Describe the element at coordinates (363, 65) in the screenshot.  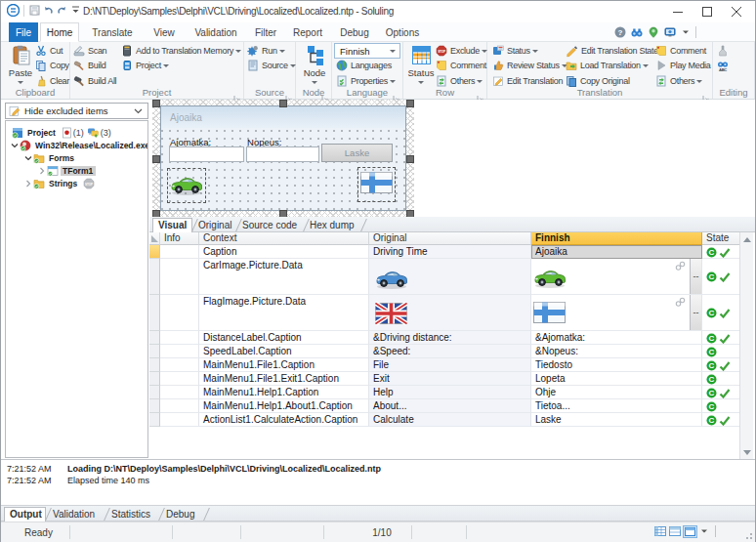
I see `ribbon-button-languages: Languages` at that location.